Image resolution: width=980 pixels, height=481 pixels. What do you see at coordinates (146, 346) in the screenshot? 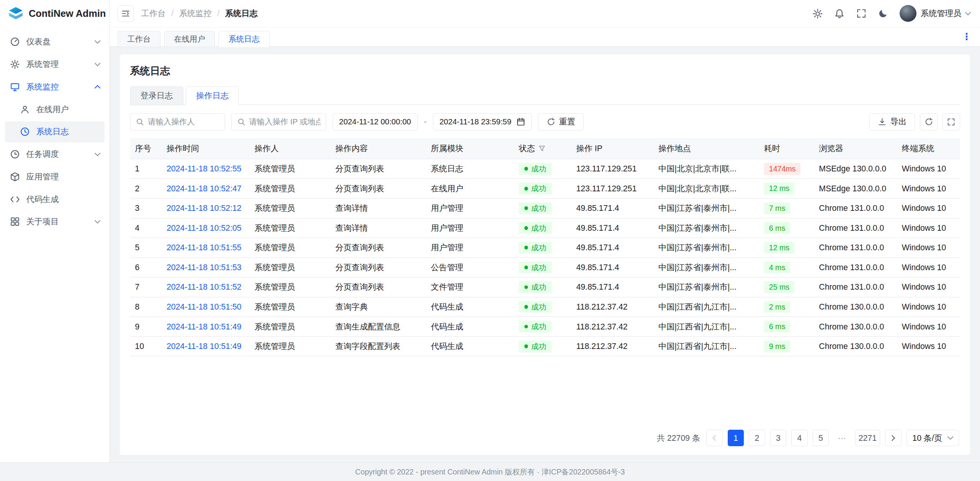
I see `cell-index: 10` at bounding box center [146, 346].